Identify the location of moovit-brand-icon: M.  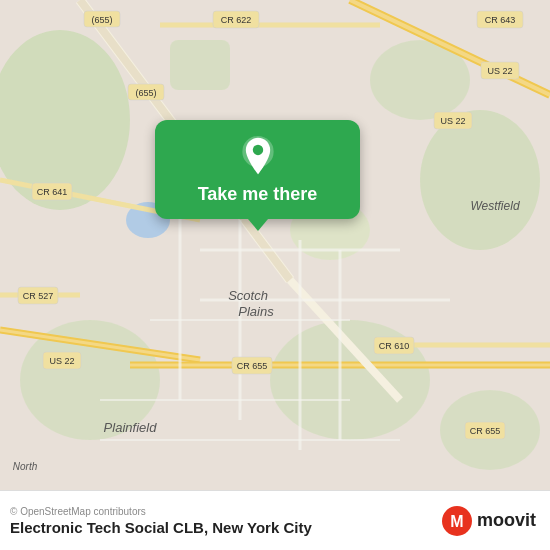
(457, 521).